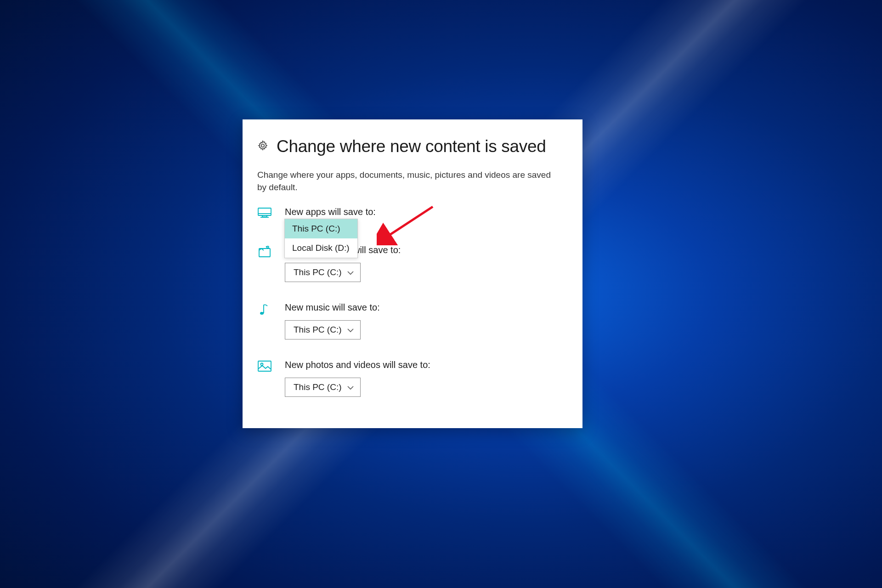  I want to click on dropdown-option-local-disk-d: Local Disk (D:), so click(321, 248).